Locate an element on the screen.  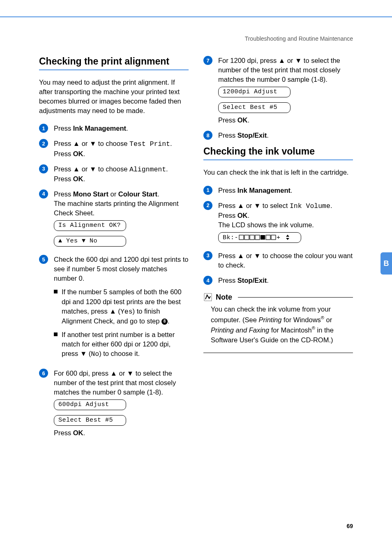
step-bold: Stop/Exit is located at coordinates (252, 280).